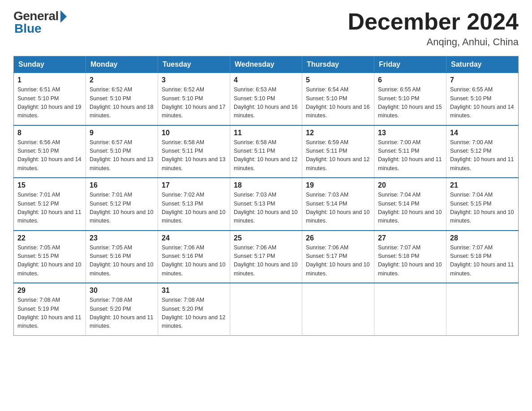 The width and height of the screenshot is (532, 411). What do you see at coordinates (194, 238) in the screenshot?
I see `day-number: 24` at bounding box center [194, 238].